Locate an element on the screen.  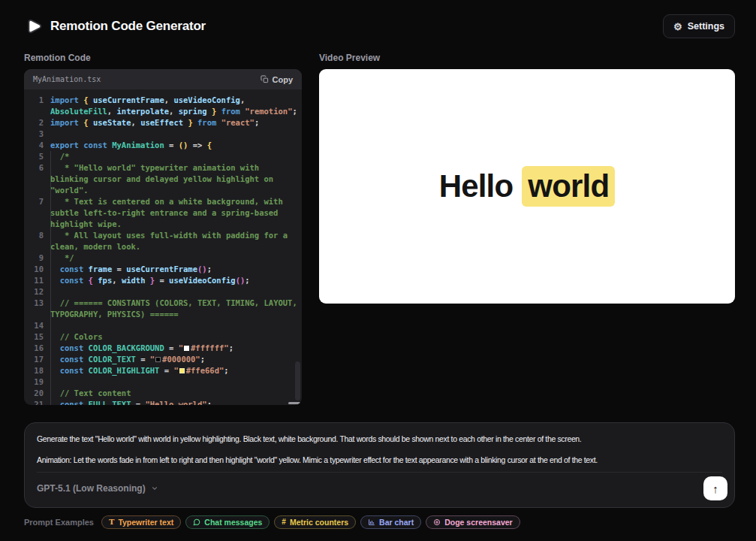
code-line: 14 is located at coordinates (167, 326).